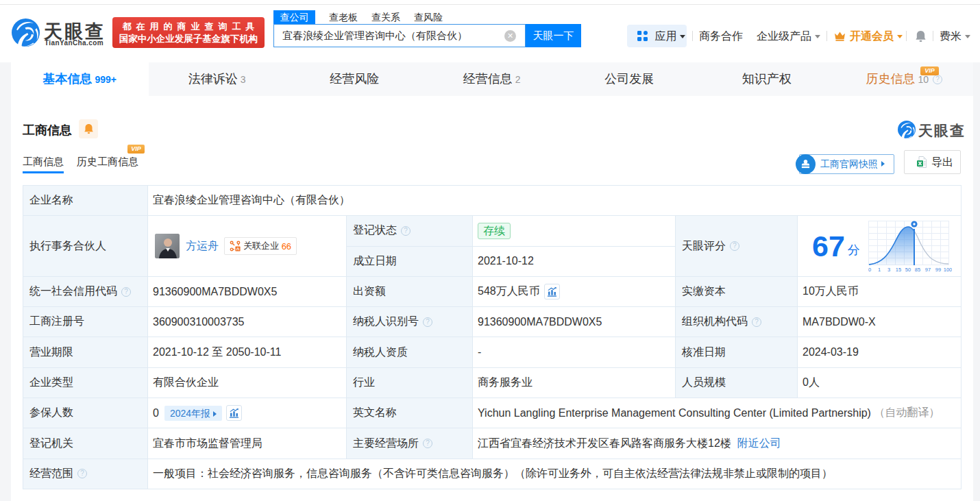  What do you see at coordinates (948, 270) in the screenshot?
I see `svg-text: 100` at bounding box center [948, 270].